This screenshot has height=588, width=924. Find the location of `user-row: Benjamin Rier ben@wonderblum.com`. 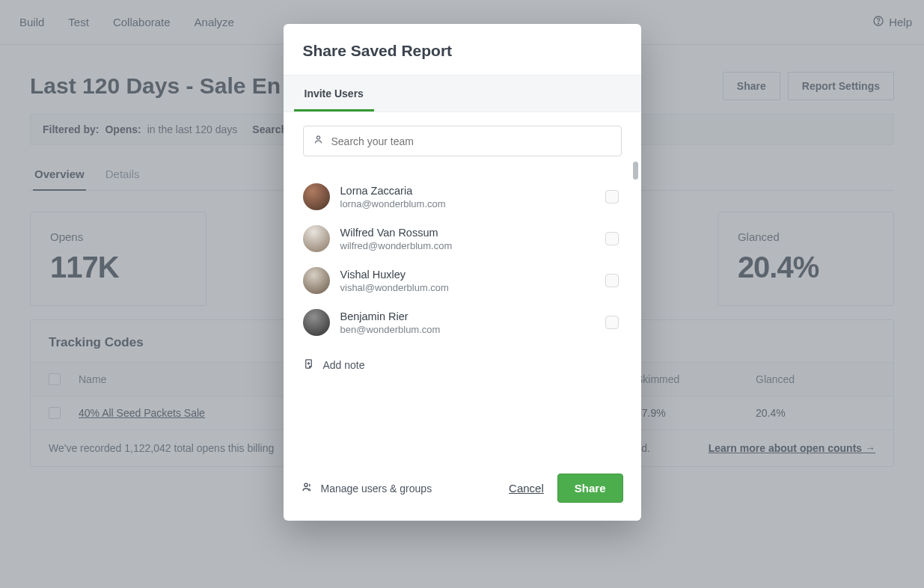

user-row: Benjamin Rier ben@wonderblum.com is located at coordinates (461, 322).